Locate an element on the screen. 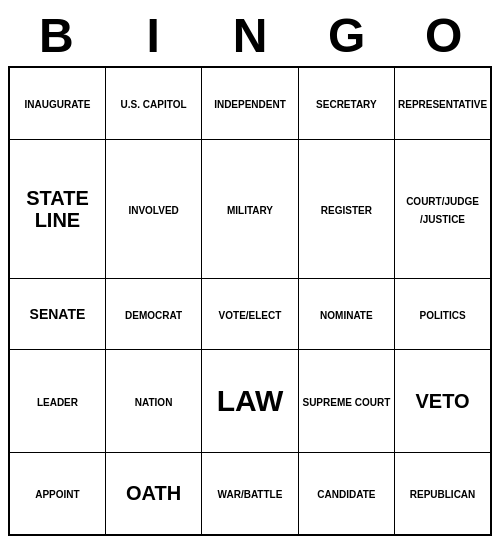 The width and height of the screenshot is (500, 544). table-row: SUPREME COURT is located at coordinates (346, 402).